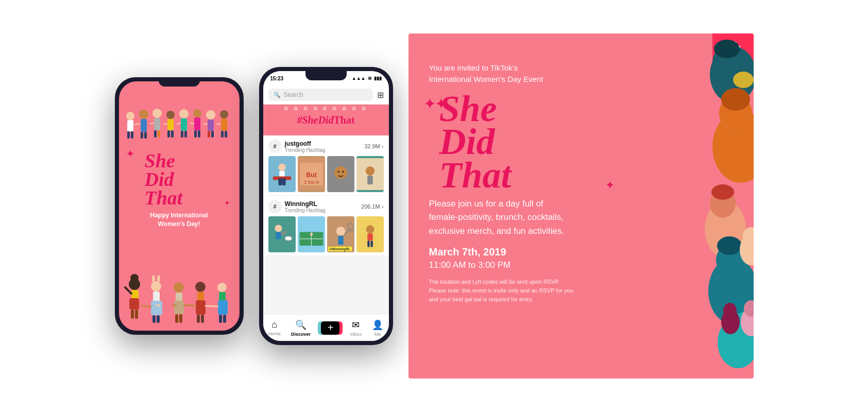 The image size is (868, 412). I want to click on phone-1-notch, so click(179, 82).